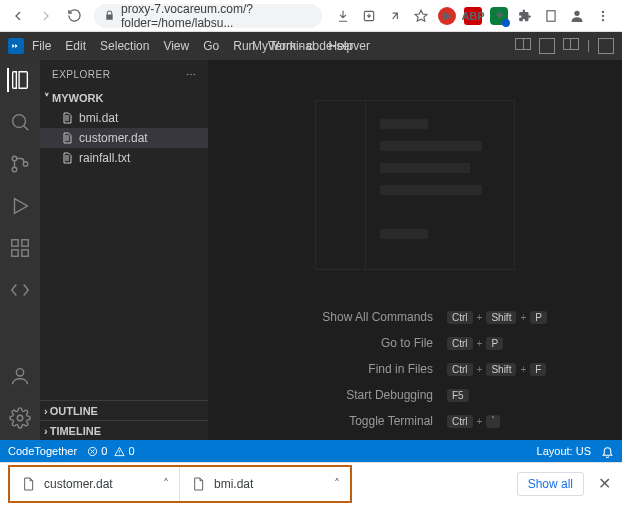 The width and height of the screenshot is (622, 528). What do you see at coordinates (311, 46) in the screenshot?
I see `titlebar: File Edit Selection View Go Run Terminal…` at bounding box center [311, 46].